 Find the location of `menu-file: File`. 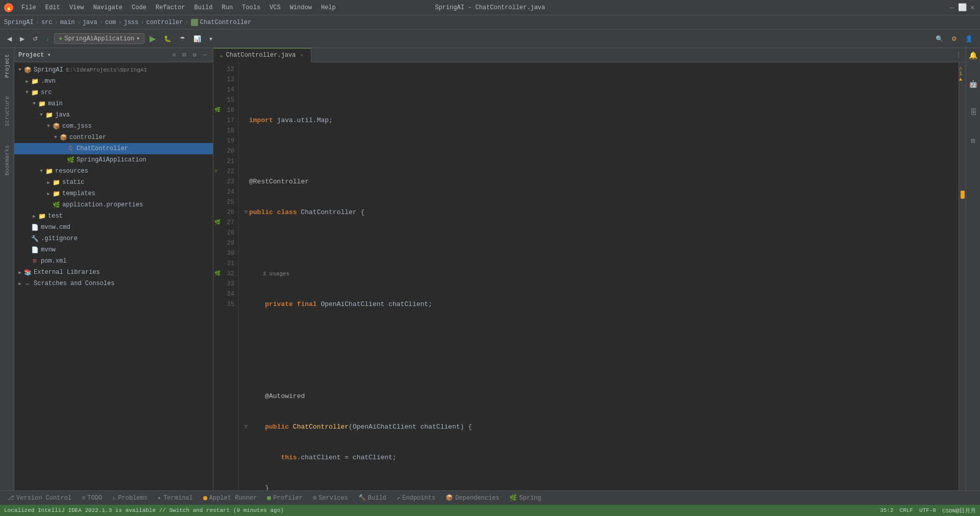

menu-file: File is located at coordinates (29, 8).